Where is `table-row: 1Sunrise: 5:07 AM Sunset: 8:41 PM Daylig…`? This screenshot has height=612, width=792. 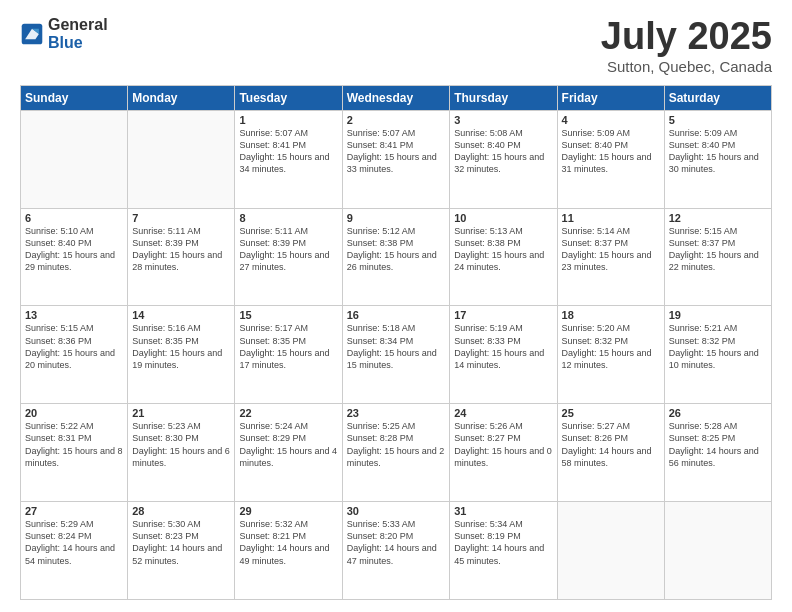
table-row: 1Sunrise: 5:07 AM Sunset: 8:41 PM Daylig… is located at coordinates (288, 159).